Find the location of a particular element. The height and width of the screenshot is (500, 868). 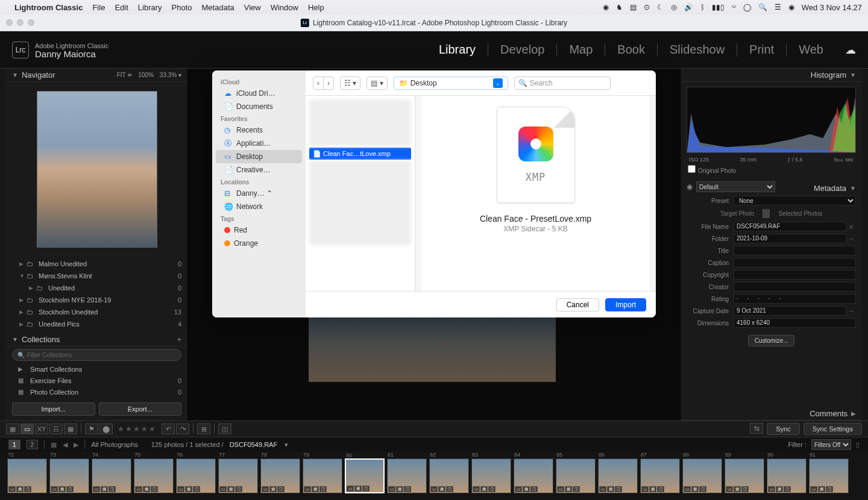

cancel-button: Cancel is located at coordinates (577, 305).